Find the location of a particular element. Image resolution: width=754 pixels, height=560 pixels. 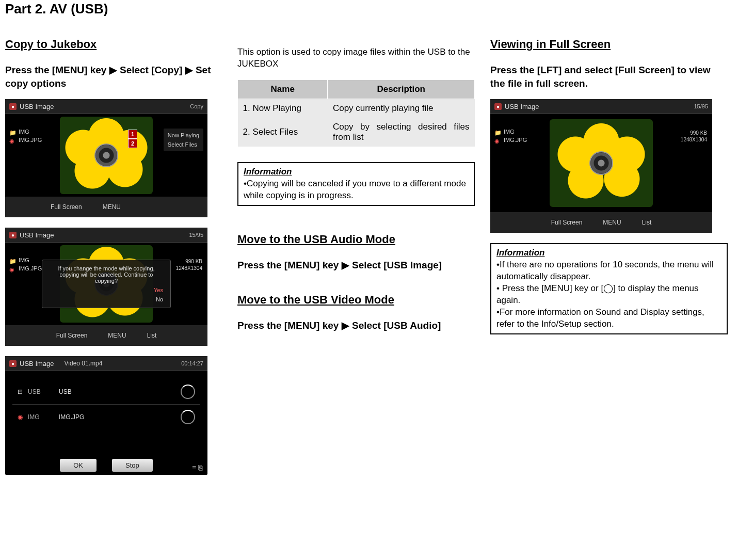

ss3-time: 00:14:27 is located at coordinates (192, 363).